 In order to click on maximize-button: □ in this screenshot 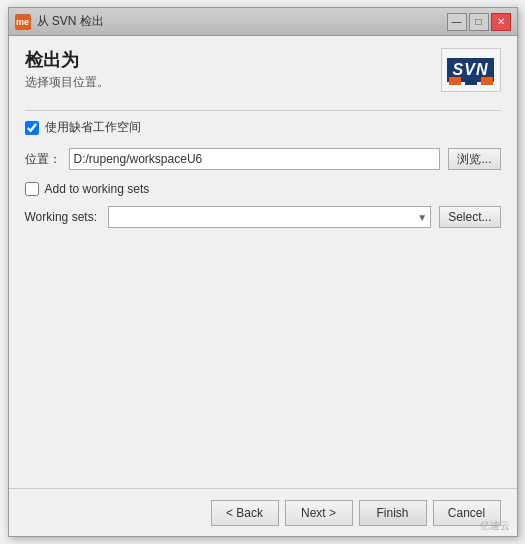, I will do `click(479, 22)`.